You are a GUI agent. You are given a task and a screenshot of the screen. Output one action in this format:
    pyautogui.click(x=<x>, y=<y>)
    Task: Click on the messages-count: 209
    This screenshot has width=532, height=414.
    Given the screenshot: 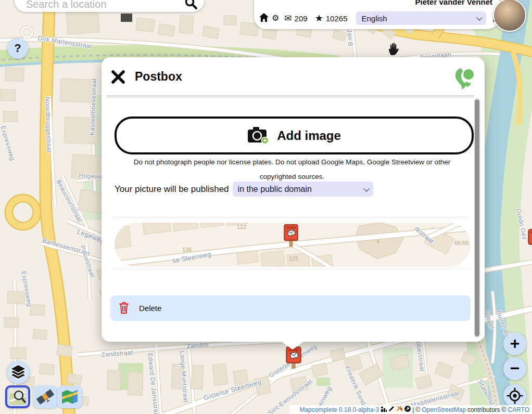 What is the action you would take?
    pyautogui.click(x=301, y=19)
    